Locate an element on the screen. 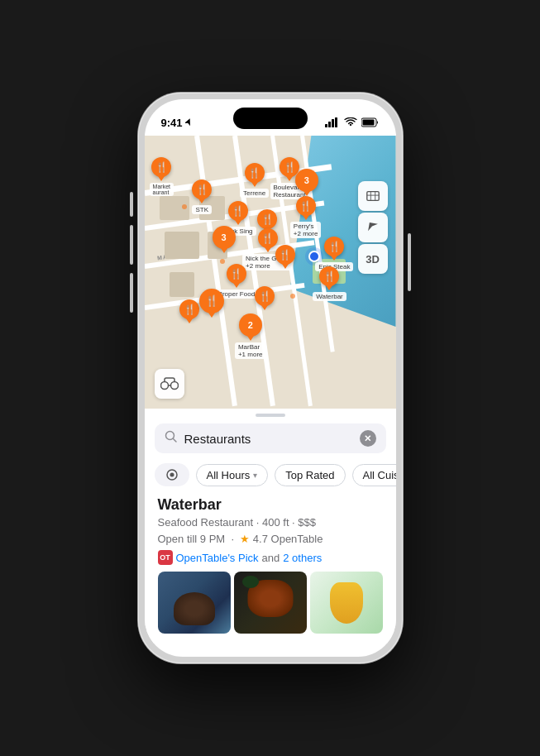 The width and height of the screenshot is (540, 756). restaurant-meta-line1: Seafood Restaurant · 400 ft · $$$ is located at coordinates (270, 523).